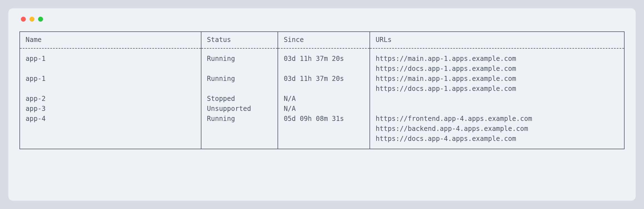  Describe the element at coordinates (497, 131) in the screenshot. I see `cell-urls: https://frontend.app-4.apps.example.com …` at that location.